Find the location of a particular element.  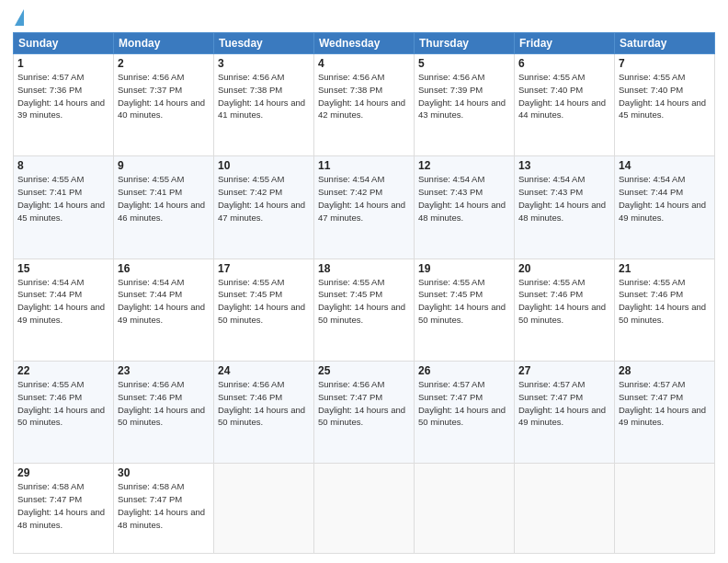

day-number: 9 is located at coordinates (164, 166).